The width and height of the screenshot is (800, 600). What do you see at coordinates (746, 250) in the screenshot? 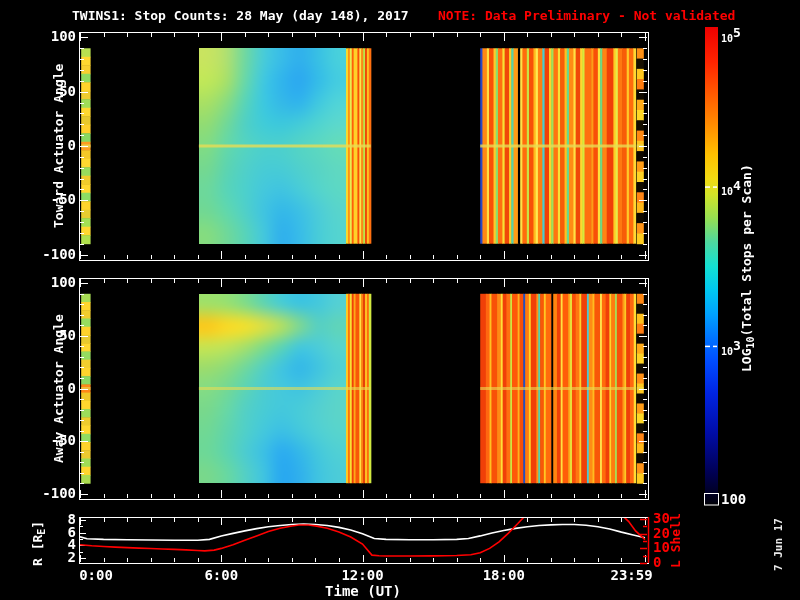
I see `colorbar-label-post: (Total Stops per Scan)` at bounding box center [746, 250].